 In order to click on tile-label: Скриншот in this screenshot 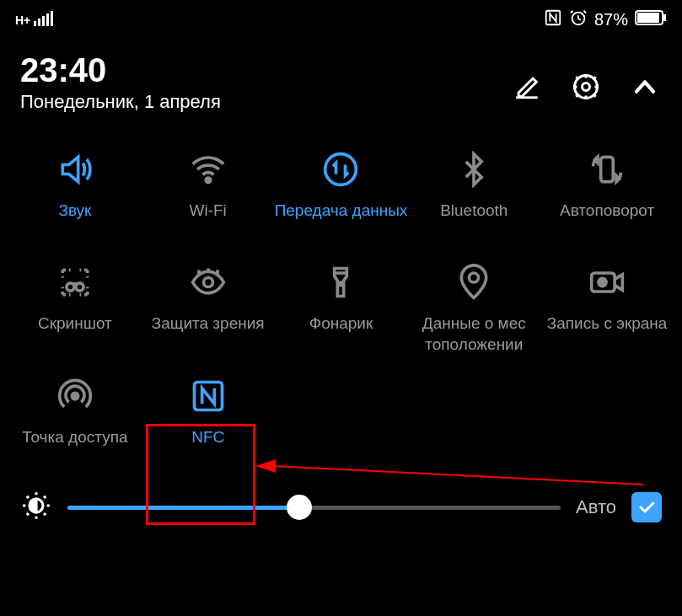, I will do `click(75, 334)`.